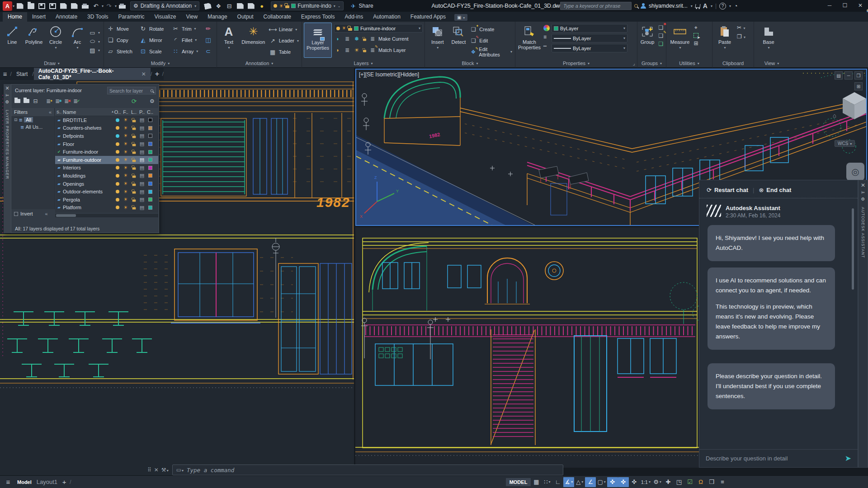  What do you see at coordinates (696, 43) in the screenshot?
I see `quick-calculator-icon: ⊞` at bounding box center [696, 43].